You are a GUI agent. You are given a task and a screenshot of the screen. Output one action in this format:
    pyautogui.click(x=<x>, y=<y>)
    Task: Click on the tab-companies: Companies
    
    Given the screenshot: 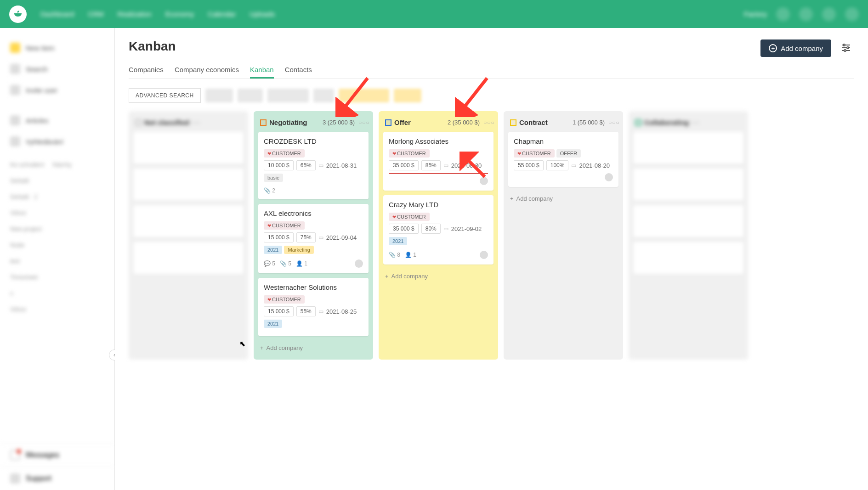 What is the action you would take?
    pyautogui.click(x=146, y=70)
    